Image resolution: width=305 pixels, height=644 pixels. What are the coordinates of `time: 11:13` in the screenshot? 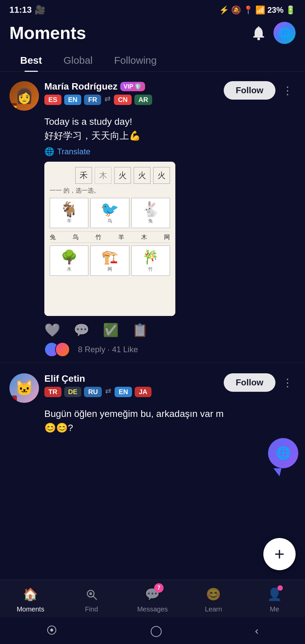 It's located at (21, 10).